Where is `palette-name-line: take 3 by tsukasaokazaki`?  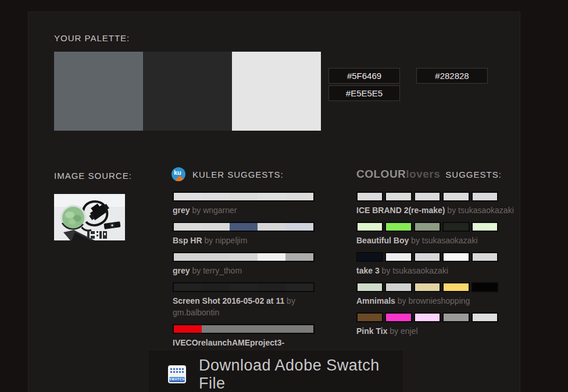 palette-name-line: take 3 by tsukasaokazaki is located at coordinates (427, 271).